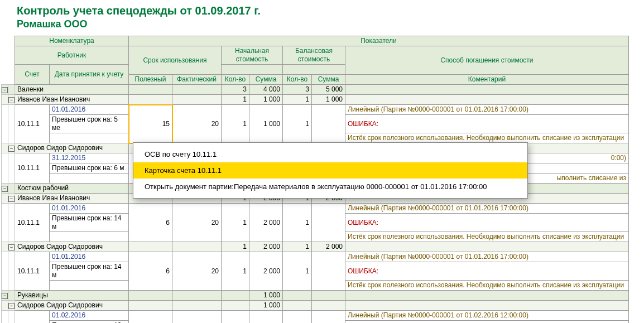 The width and height of the screenshot is (644, 323). What do you see at coordinates (297, 80) in the screenshot?
I see `hdr-qty2: Кол-во` at bounding box center [297, 80].